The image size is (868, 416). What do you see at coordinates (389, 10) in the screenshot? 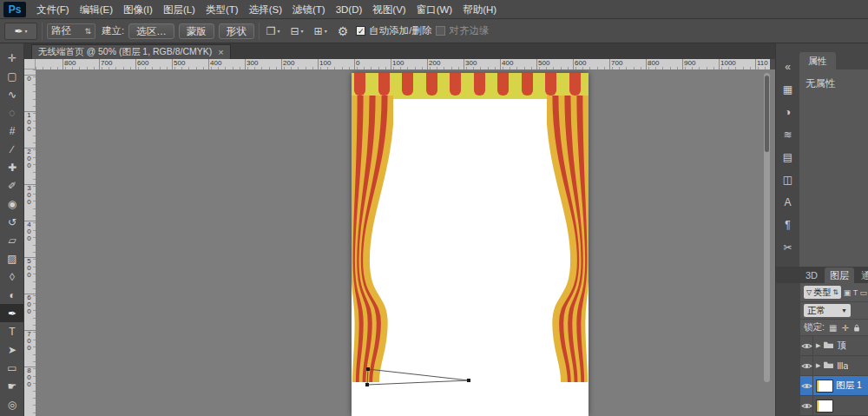
I see `menu-view: 视图(V)` at bounding box center [389, 10].